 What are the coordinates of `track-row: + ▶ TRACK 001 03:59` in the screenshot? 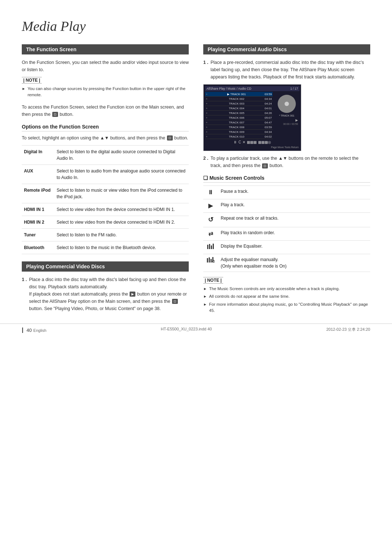 It's located at (239, 94).